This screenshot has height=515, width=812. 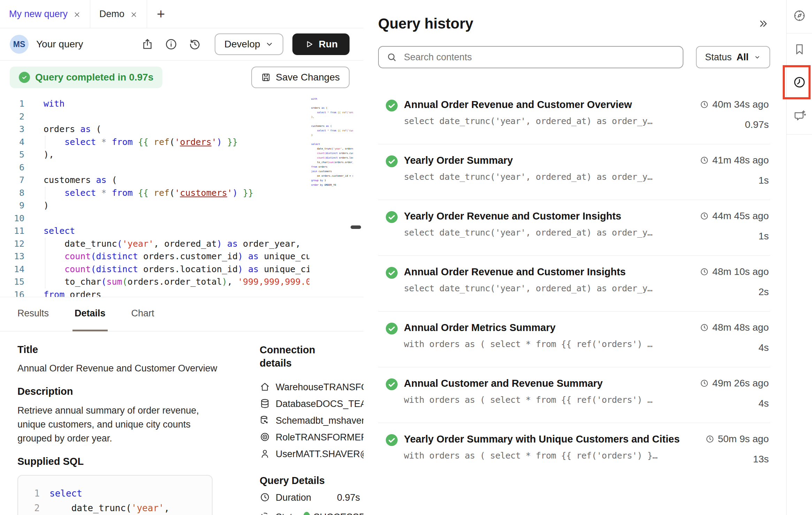 What do you see at coordinates (312, 454) in the screenshot?
I see `connection-row-user: UserMATT.SHAVER@FI` at bounding box center [312, 454].